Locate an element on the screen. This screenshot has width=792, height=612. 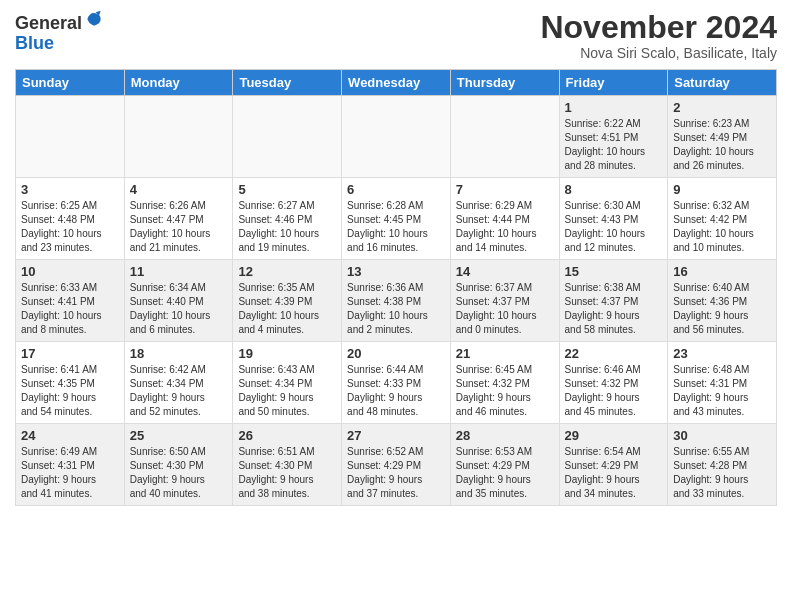
header: General Blue November 2024 Nova Siri Sca… is located at coordinates (396, 36).